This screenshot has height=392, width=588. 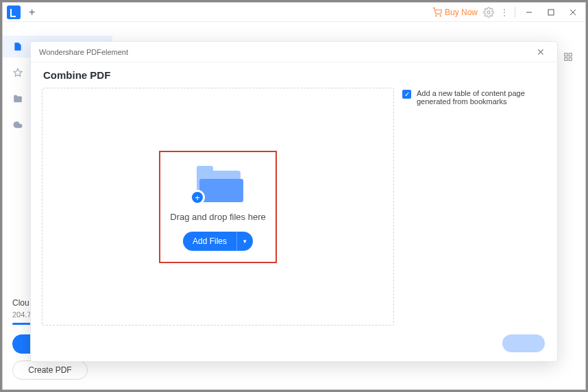 What do you see at coordinates (197, 197) in the screenshot?
I see `plus-icon: +` at bounding box center [197, 197].